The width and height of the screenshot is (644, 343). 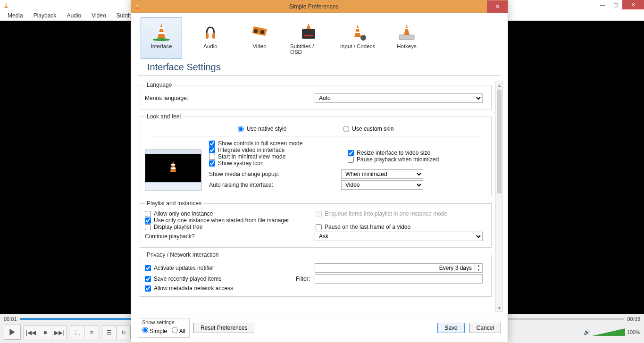 What do you see at coordinates (278, 150) in the screenshot?
I see `chk-integrate-video: Integrate video in interface` at bounding box center [278, 150].